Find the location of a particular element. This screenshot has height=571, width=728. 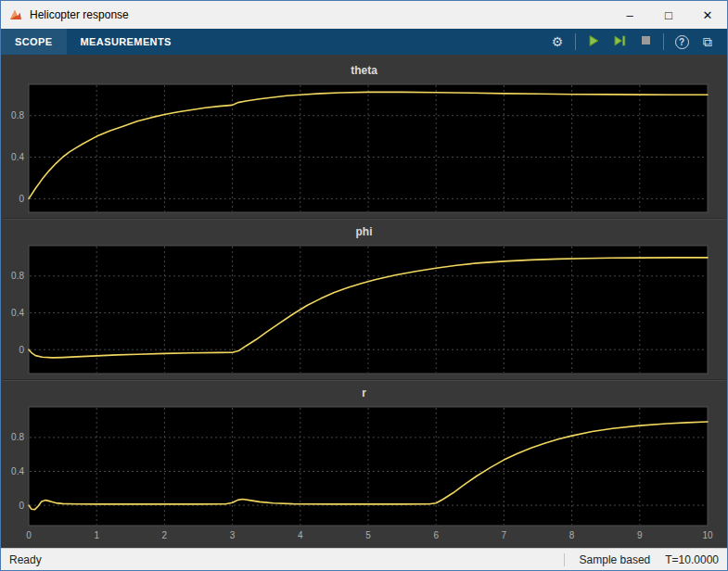

svg-text: 8 is located at coordinates (572, 536).